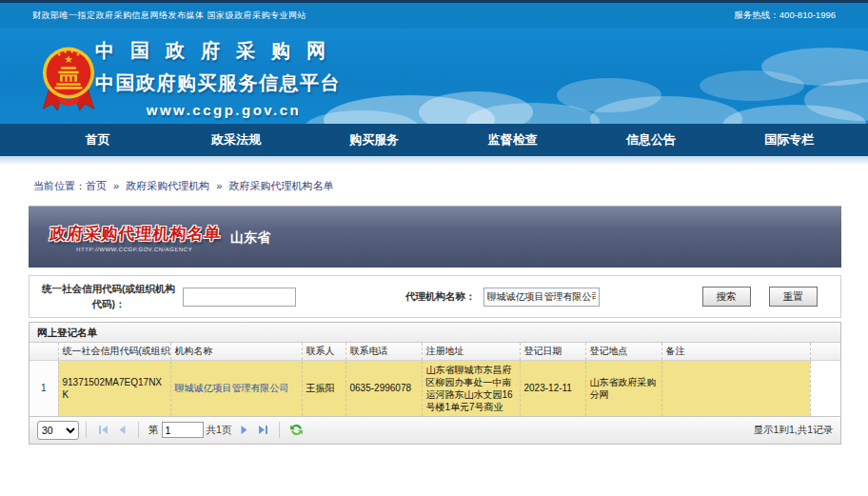  I want to click on previous-page-button, so click(122, 430).